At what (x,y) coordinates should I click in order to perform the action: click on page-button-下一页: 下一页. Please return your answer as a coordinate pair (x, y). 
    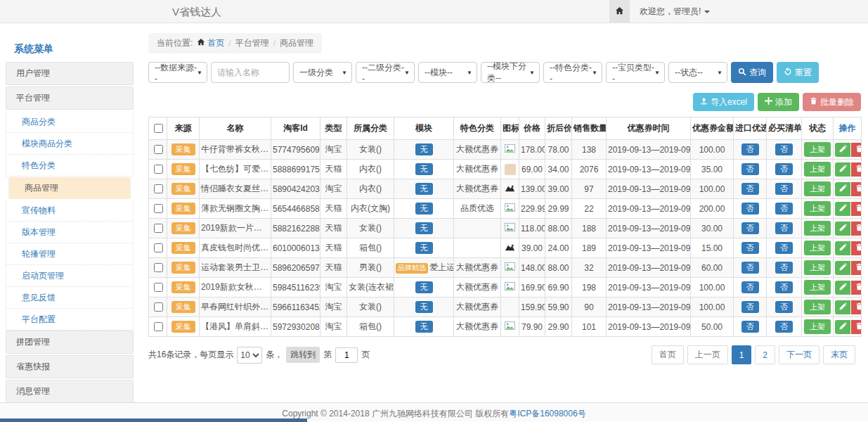
    Looking at the image, I should click on (799, 354).